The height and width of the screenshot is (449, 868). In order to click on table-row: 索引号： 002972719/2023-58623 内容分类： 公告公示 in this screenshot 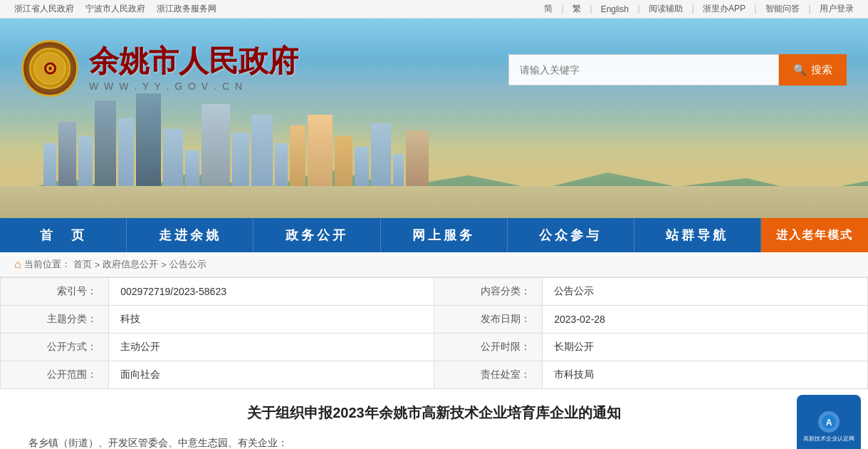, I will do `click(434, 292)`.